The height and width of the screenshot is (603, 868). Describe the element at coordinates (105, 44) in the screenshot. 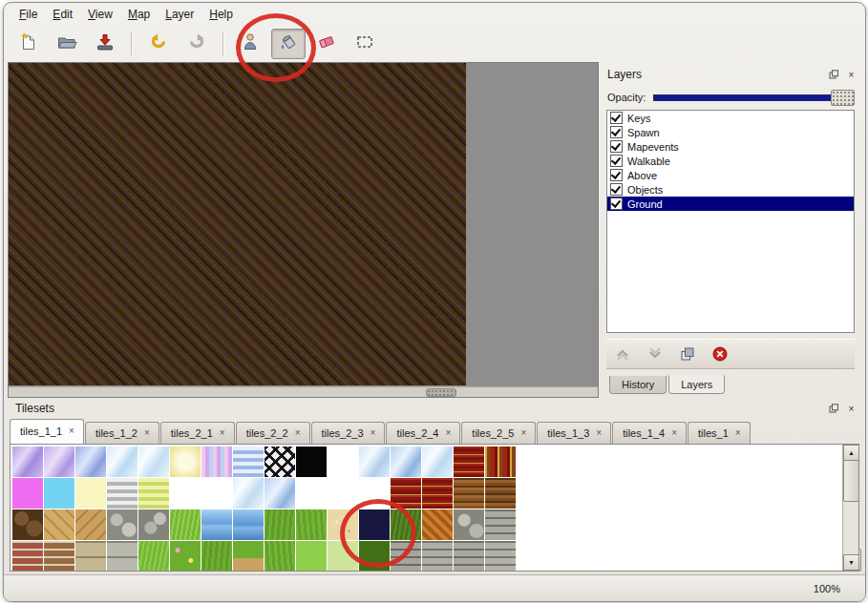

I see `save-button` at that location.